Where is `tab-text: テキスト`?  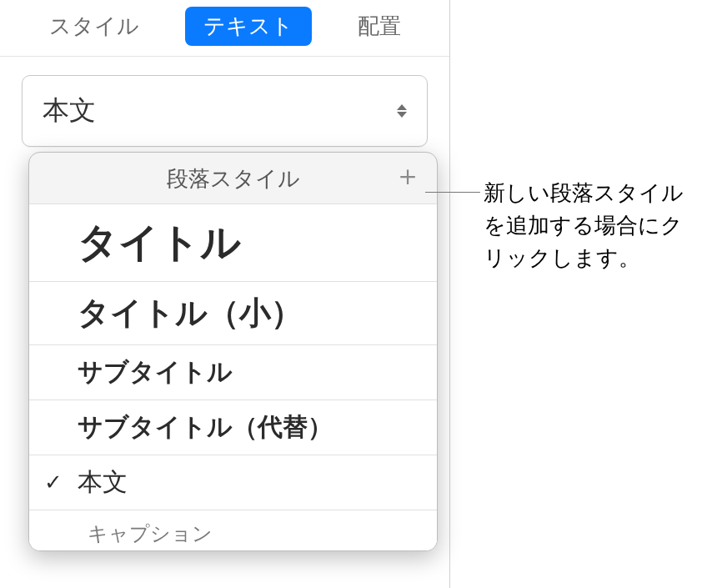 tab-text: テキスト is located at coordinates (248, 27).